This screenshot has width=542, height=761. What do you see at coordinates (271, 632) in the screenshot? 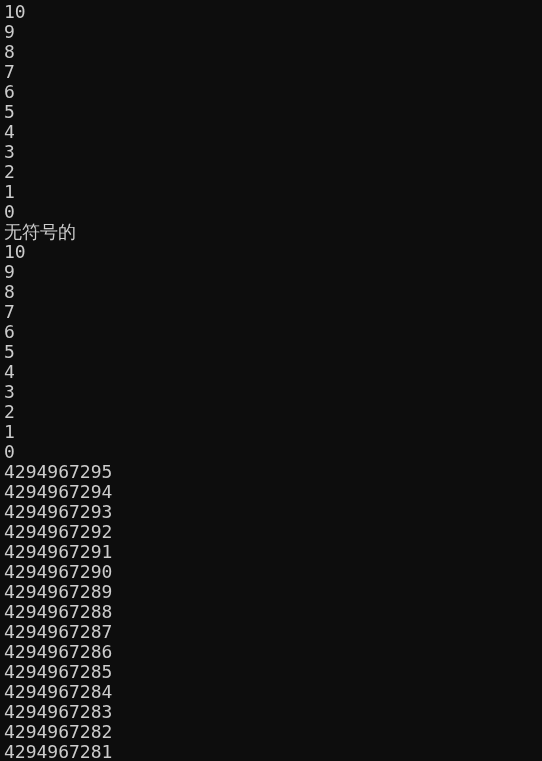
I see `output-line: 4294967287` at bounding box center [271, 632].